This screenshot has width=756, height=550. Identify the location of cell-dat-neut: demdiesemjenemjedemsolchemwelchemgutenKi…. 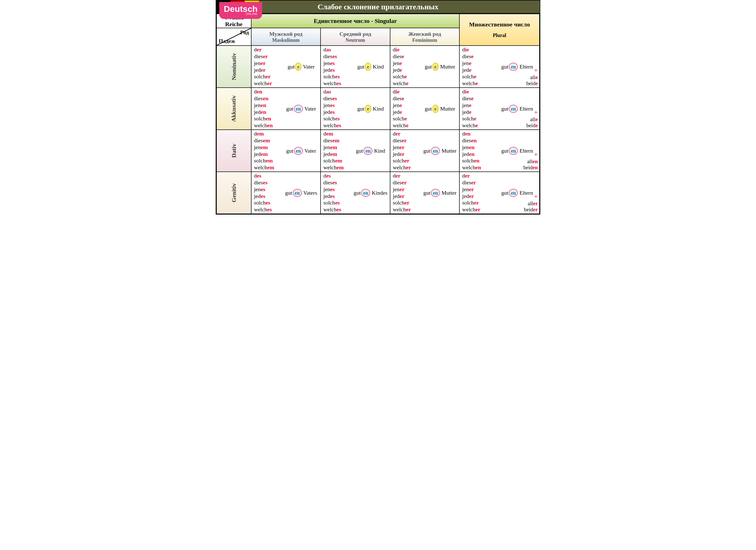
(355, 151).